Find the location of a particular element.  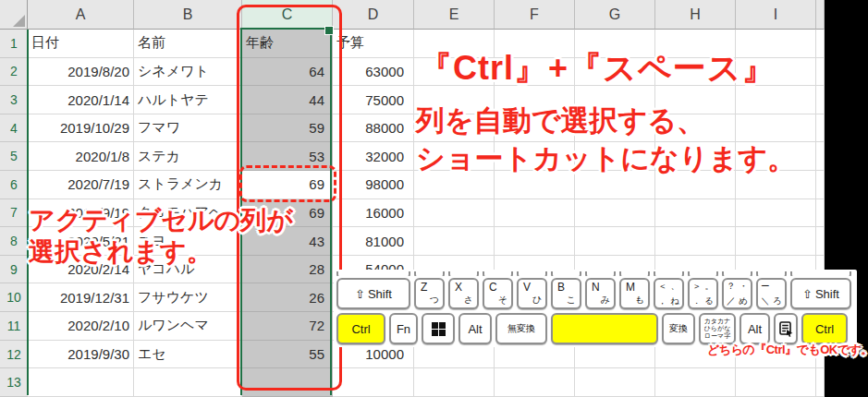

cell-sliver13 is located at coordinates (821, 382).